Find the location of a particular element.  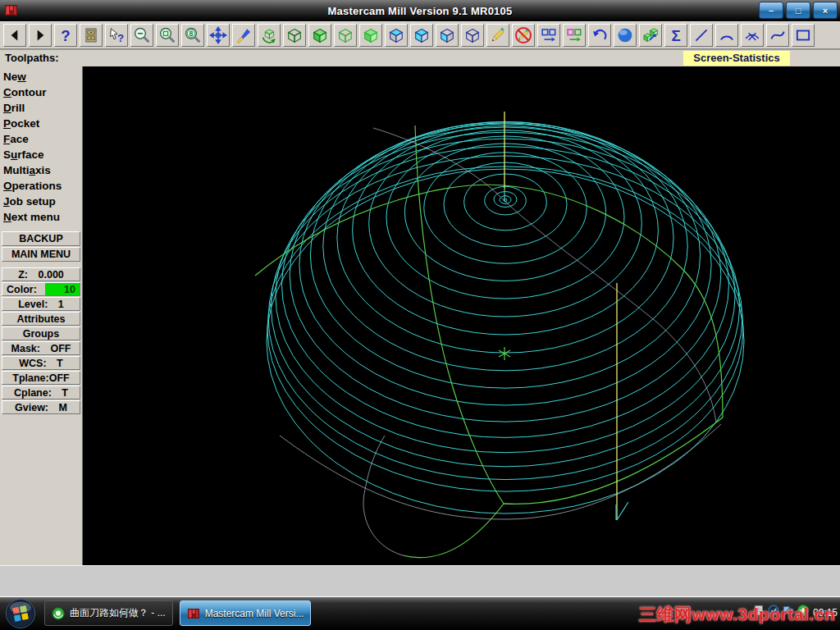

zoom-window-button-icon is located at coordinates (167, 35).